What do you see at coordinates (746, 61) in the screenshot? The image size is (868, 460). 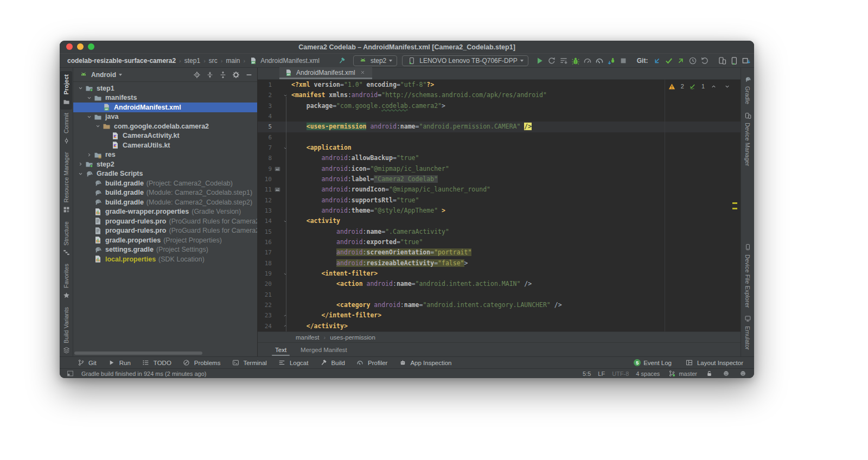 I see `sdk-manager-button` at bounding box center [746, 61].